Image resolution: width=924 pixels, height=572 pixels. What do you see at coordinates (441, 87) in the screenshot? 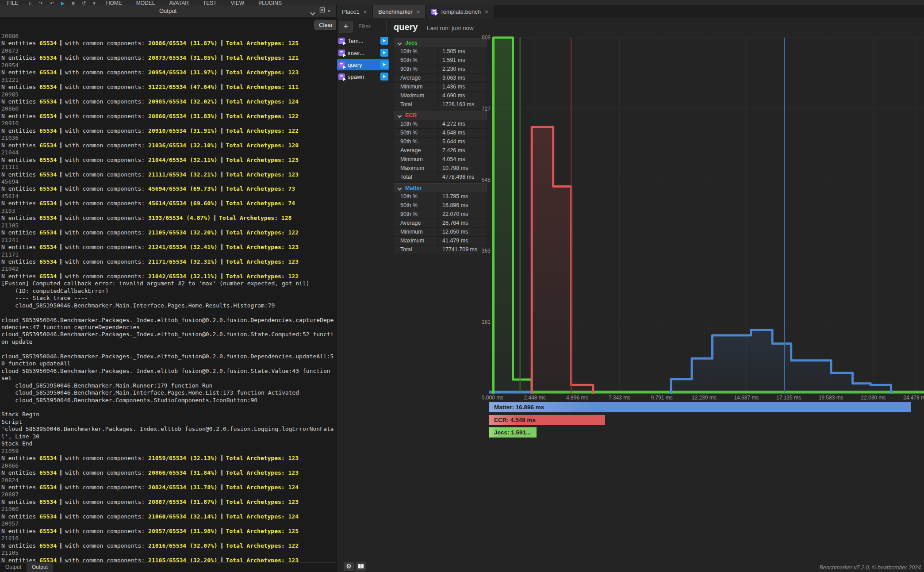
I see `stat-row: Minimum1.436 ms` at bounding box center [441, 87].